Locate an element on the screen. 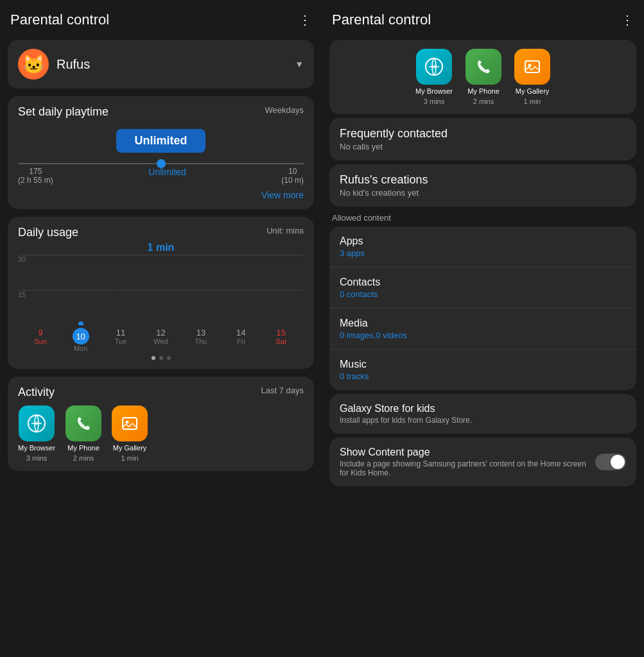 This screenshot has height=657, width=644. slider-center-value: Unlimited is located at coordinates (167, 172).